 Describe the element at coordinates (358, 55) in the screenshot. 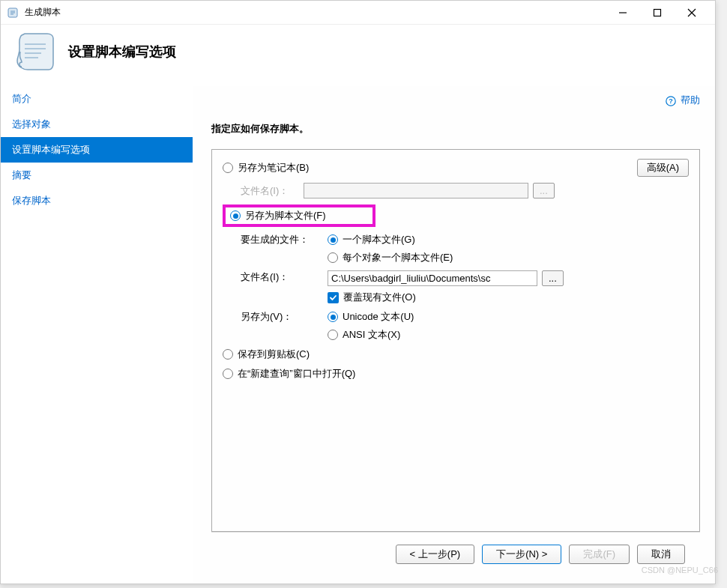

I see `wizard-header: 设置脚本编写选项` at that location.